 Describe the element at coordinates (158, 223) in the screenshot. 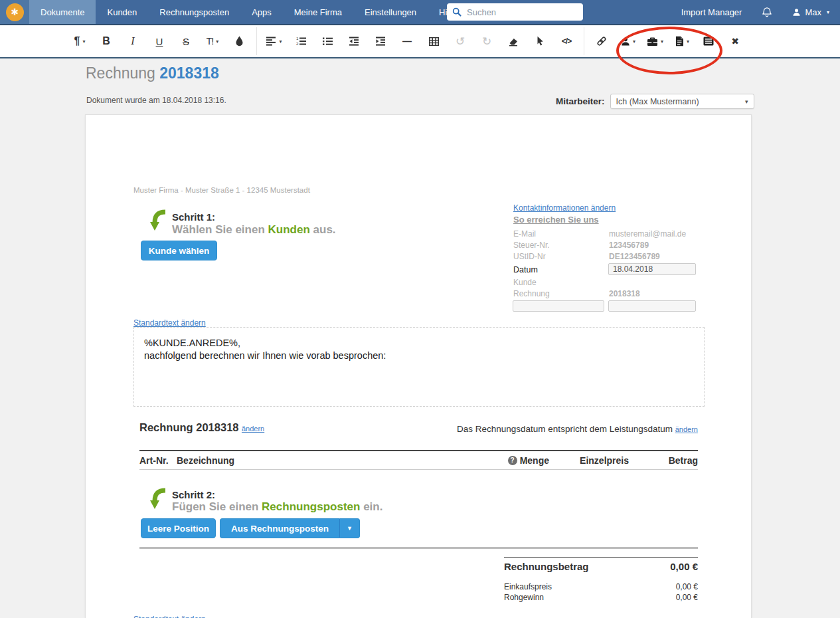

I see `step1-arrow-icon` at that location.